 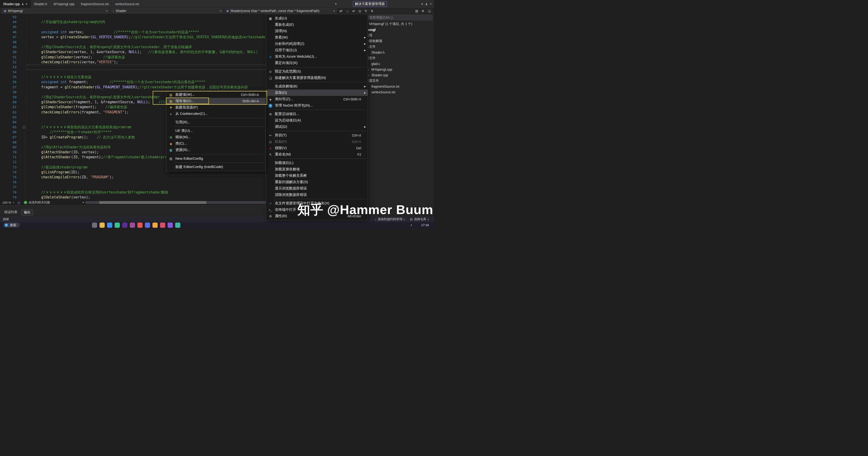 What do you see at coordinates (317, 189) in the screenshot?
I see `menu-item-show-browse-database-errors: 显示浏览数据库错误` at bounding box center [317, 189].